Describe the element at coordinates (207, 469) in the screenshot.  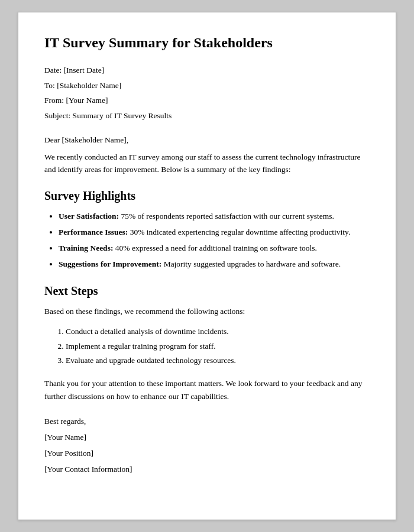
I see `signature-contact: [Your Contact Information]` at that location.